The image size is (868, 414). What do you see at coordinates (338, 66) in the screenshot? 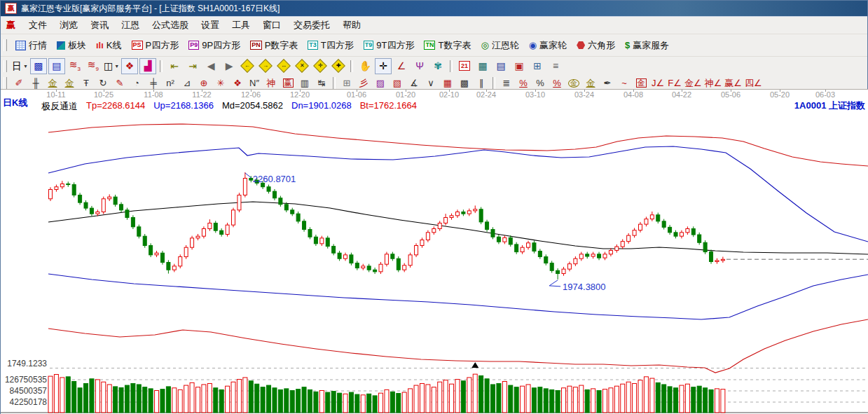
I see `zoom-fit-button: ✚` at bounding box center [338, 66].